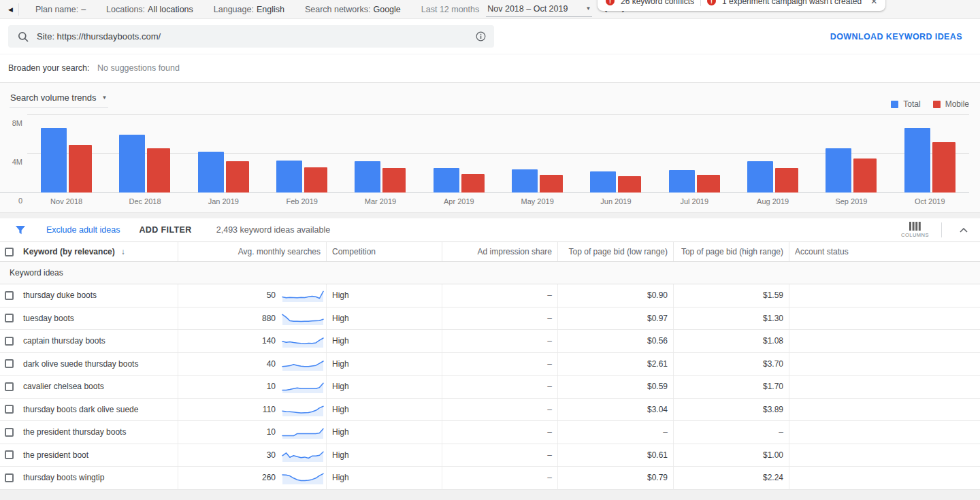 The image size is (980, 500). I want to click on bar-group-oct-2019, so click(930, 151).